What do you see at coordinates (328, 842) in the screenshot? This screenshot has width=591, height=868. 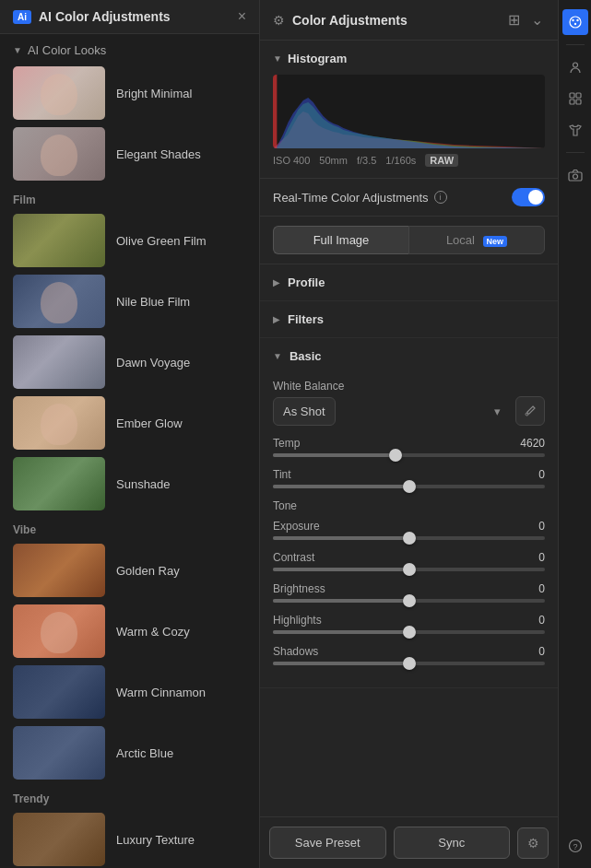 I see `save-preset-button: Save Preset` at bounding box center [328, 842].